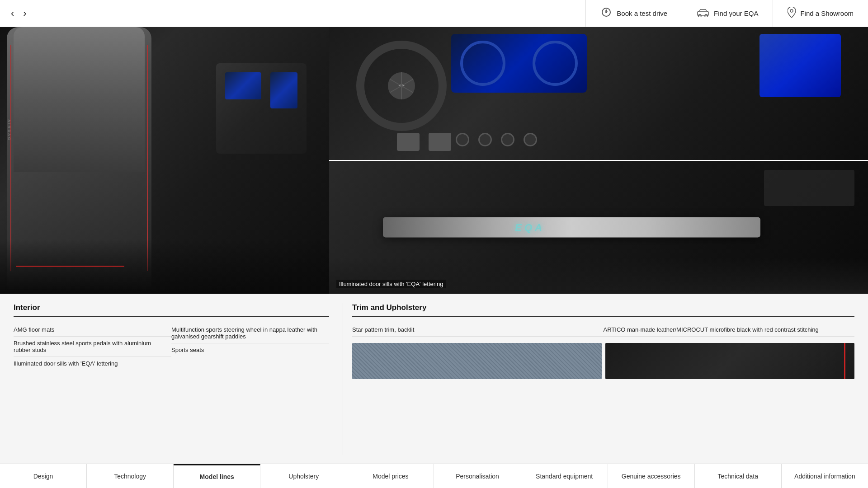  I want to click on upholstery-features-grid: Star pattern trim, backlit ARTICO man-ma…, so click(603, 330).